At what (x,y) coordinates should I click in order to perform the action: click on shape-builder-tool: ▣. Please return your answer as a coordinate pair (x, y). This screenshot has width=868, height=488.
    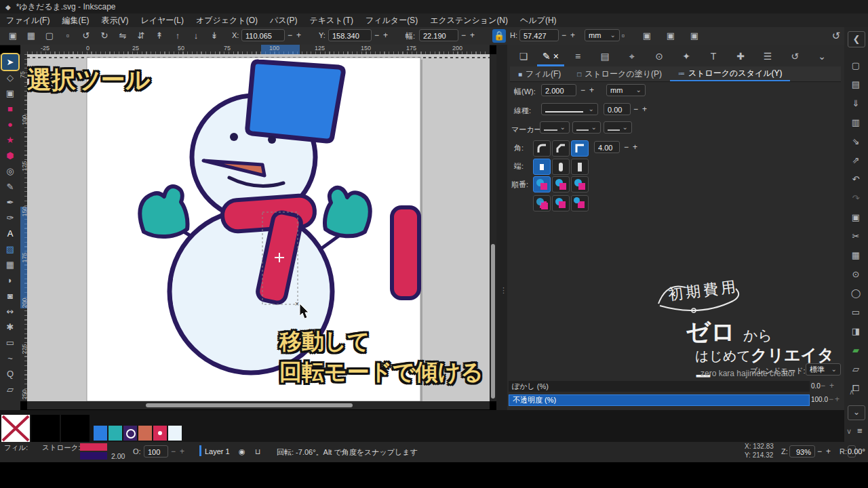
    Looking at the image, I should click on (10, 94).